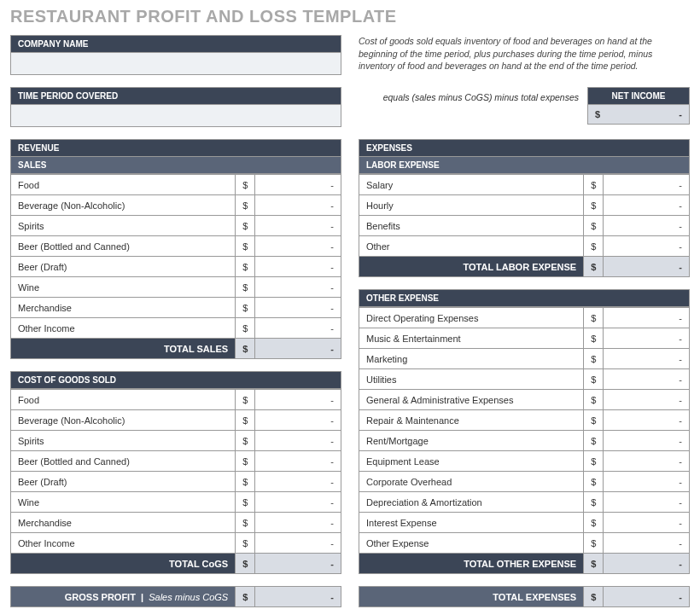 Image resolution: width=700 pixels, height=615 pixels. Describe the element at coordinates (647, 267) in the screenshot. I see `total-labor-amount: -` at that location.